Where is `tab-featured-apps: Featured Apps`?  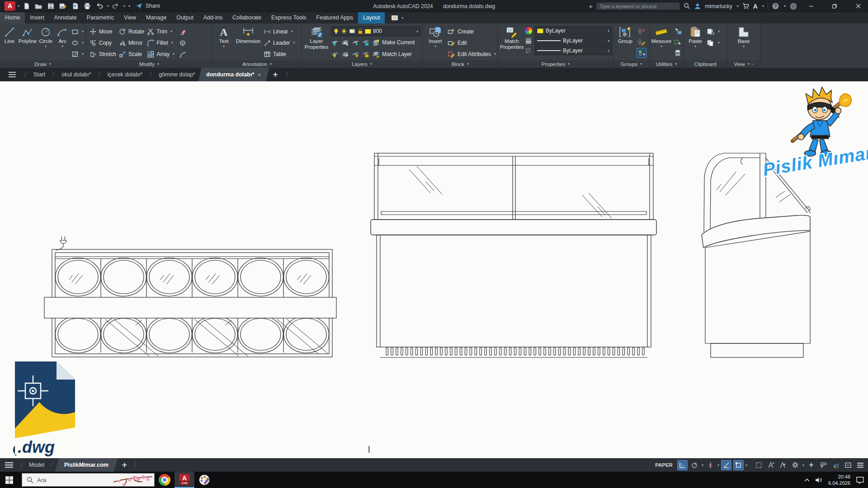
tab-featured-apps: Featured Apps is located at coordinates (335, 18).